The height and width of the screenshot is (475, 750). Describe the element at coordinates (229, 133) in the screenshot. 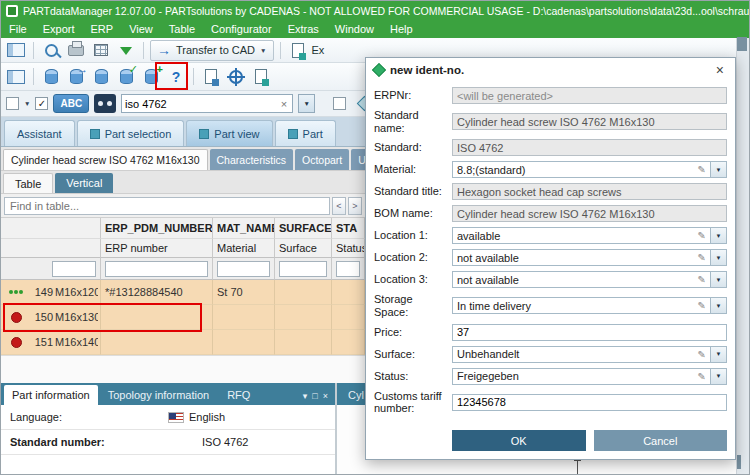

I see `tab-part-view: Part view` at that location.